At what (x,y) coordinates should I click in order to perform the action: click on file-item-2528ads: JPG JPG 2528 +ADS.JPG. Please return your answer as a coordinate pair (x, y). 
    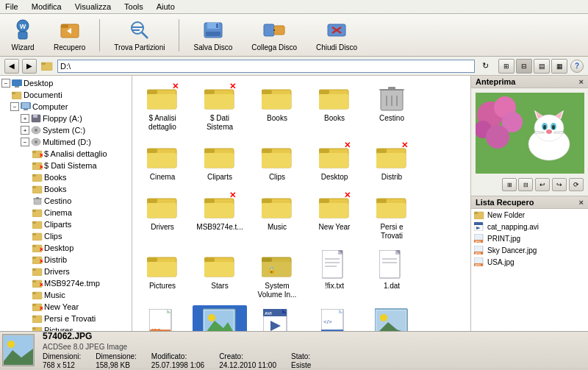
    Looking at the image, I should click on (162, 318).